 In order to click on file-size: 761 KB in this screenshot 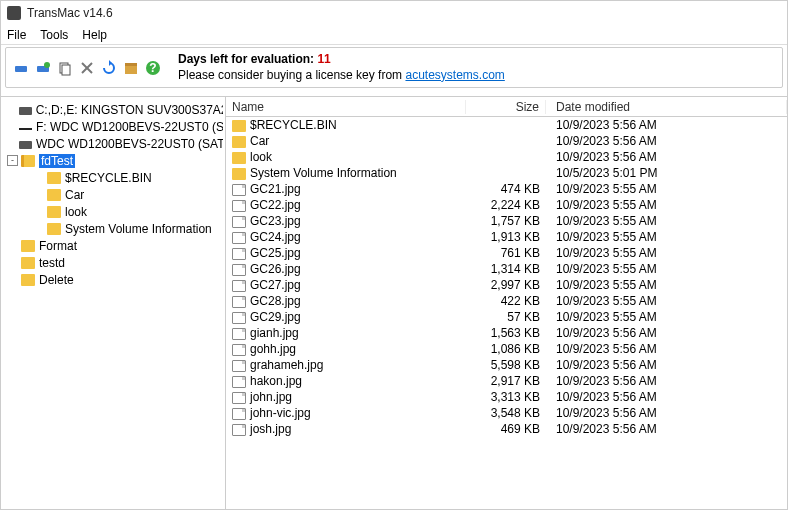, I will do `click(506, 253)`.